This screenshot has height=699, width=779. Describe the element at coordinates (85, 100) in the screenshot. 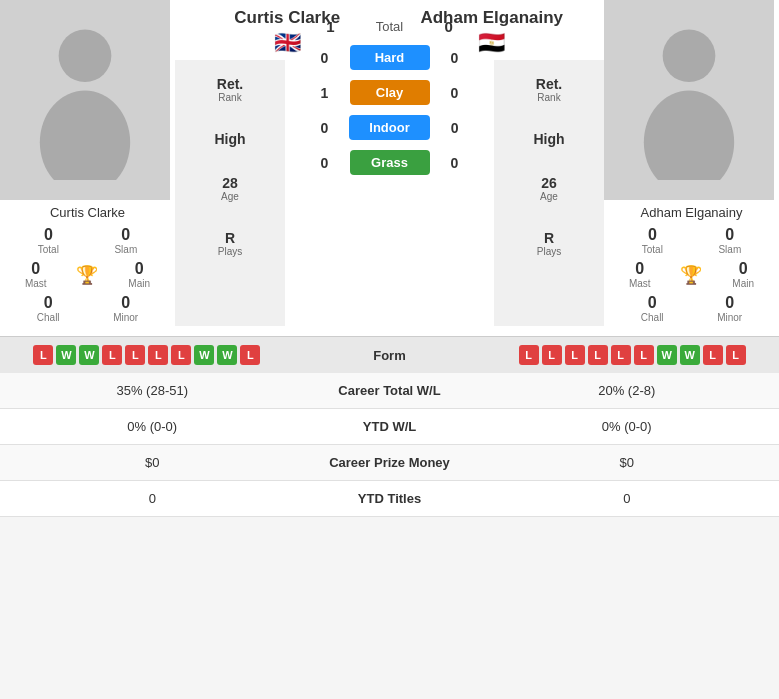

I see `left-silhouette-icon` at that location.